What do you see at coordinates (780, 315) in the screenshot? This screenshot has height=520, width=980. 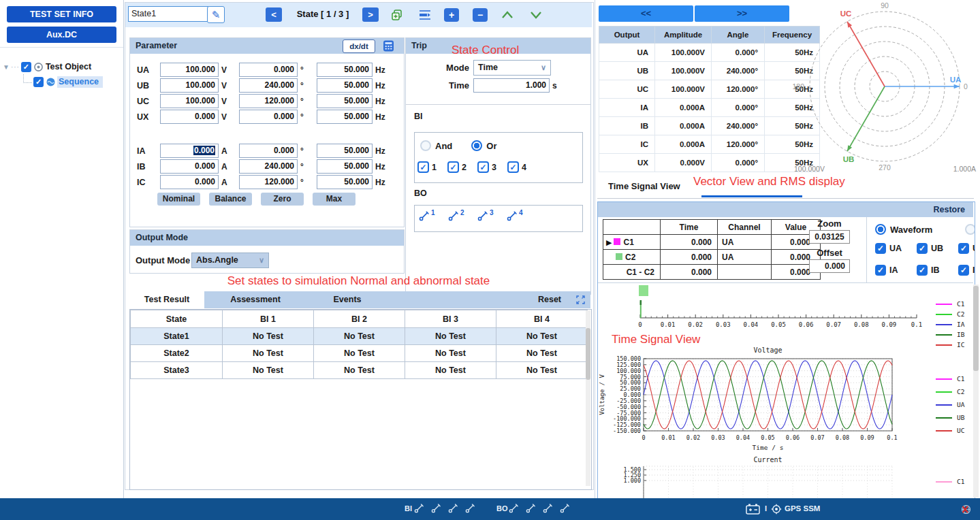 I see `cursor-strip-chart: 00.010.020.030.040.050.060.070.080.090.1` at bounding box center [780, 315].